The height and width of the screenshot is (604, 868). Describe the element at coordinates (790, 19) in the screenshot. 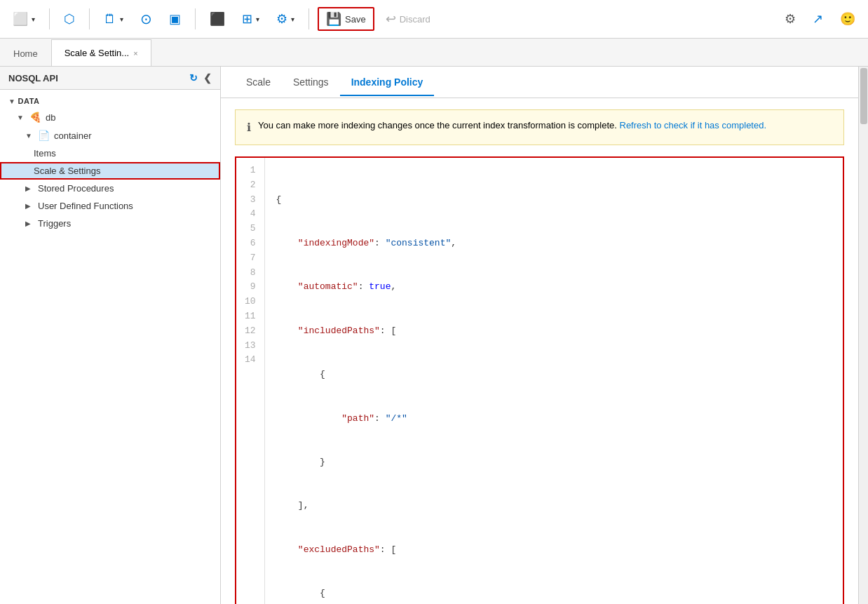

I see `settings-right-button: ⚙` at that location.